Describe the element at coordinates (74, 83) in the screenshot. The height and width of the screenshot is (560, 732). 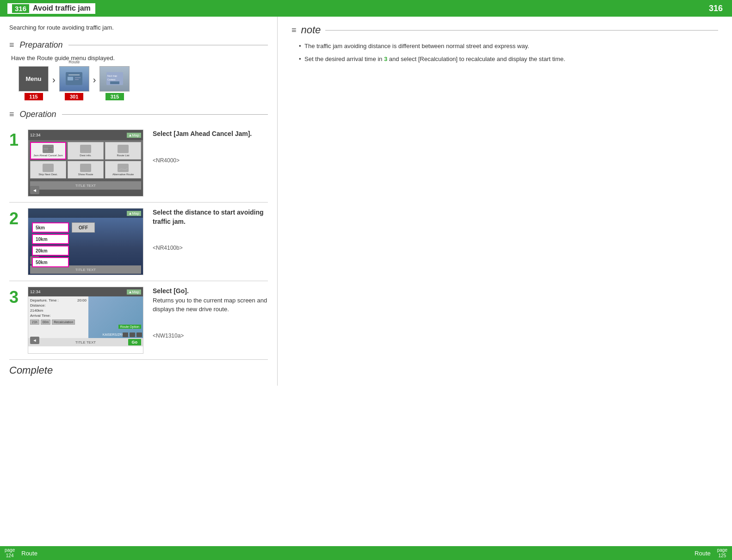
I see `prep-route-box: Route 301` at that location.